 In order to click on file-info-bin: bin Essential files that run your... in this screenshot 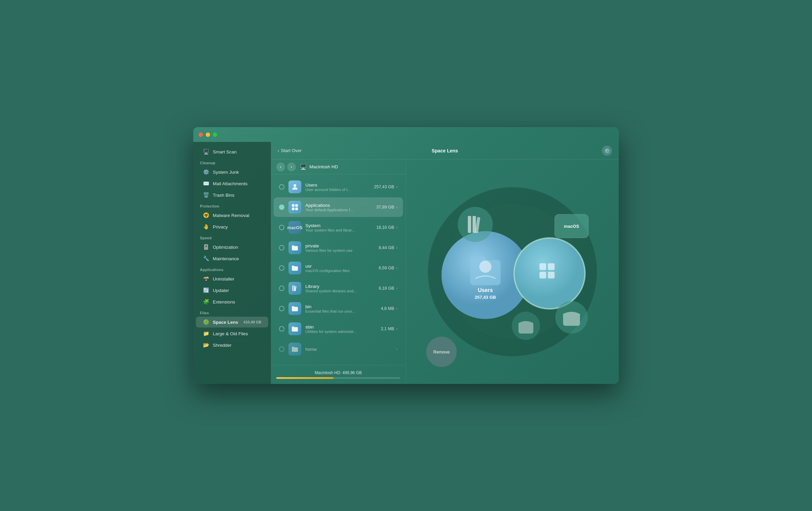, I will do `click(341, 309)`.